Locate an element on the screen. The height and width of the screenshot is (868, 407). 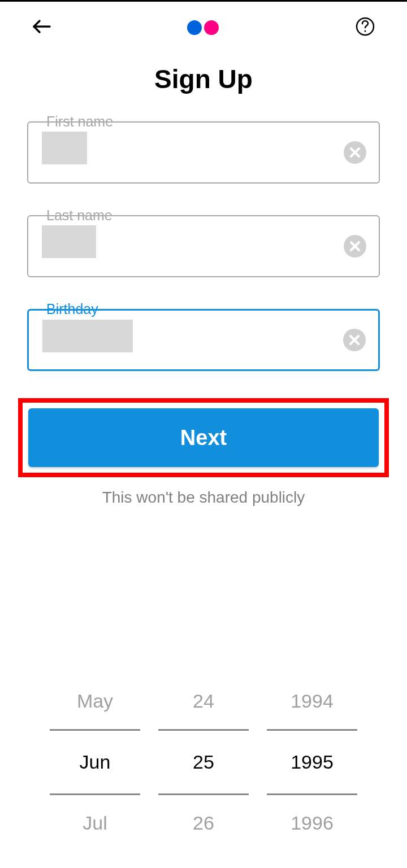
last-name-input is located at coordinates (204, 246).